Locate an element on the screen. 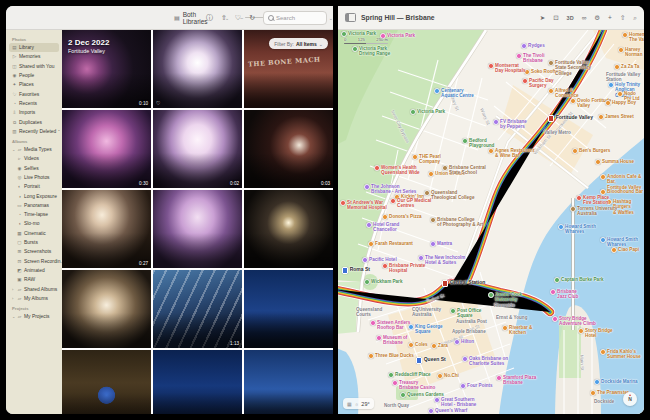  map-label-no-chi: No.Chi is located at coordinates (448, 376).